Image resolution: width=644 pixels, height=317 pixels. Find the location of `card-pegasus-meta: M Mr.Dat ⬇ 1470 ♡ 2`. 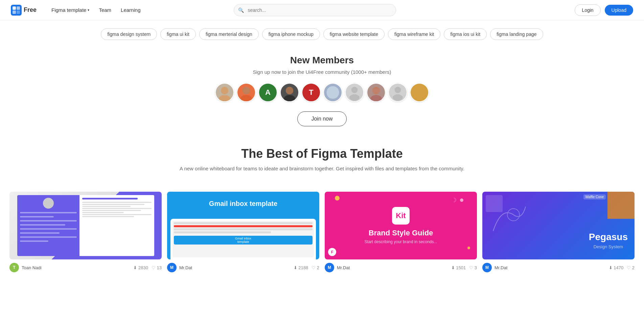

card-pegasus-meta: M Mr.Dat ⬇ 1470 ♡ 2 is located at coordinates (558, 267).